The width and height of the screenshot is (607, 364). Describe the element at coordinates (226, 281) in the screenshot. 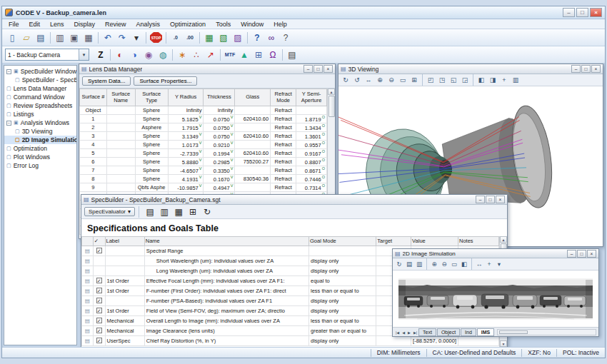

I see `cell-name: Effective Focal Length (mm): individual …` at that location.